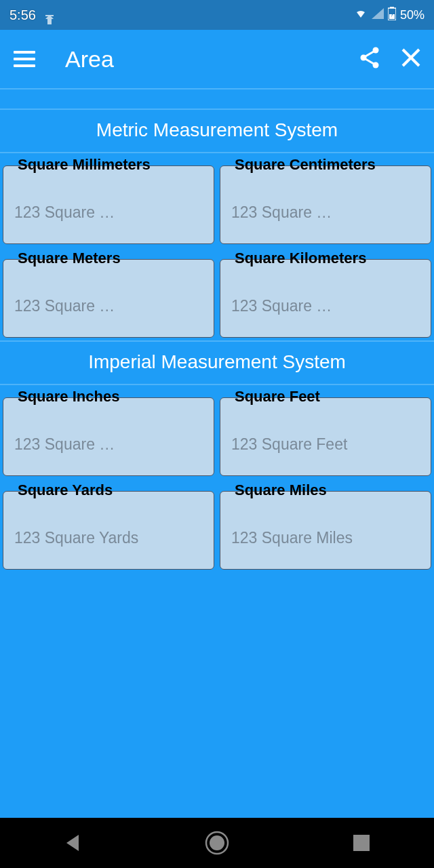 Image resolution: width=434 pixels, height=868 pixels. What do you see at coordinates (361, 843) in the screenshot?
I see `recent-button` at bounding box center [361, 843].